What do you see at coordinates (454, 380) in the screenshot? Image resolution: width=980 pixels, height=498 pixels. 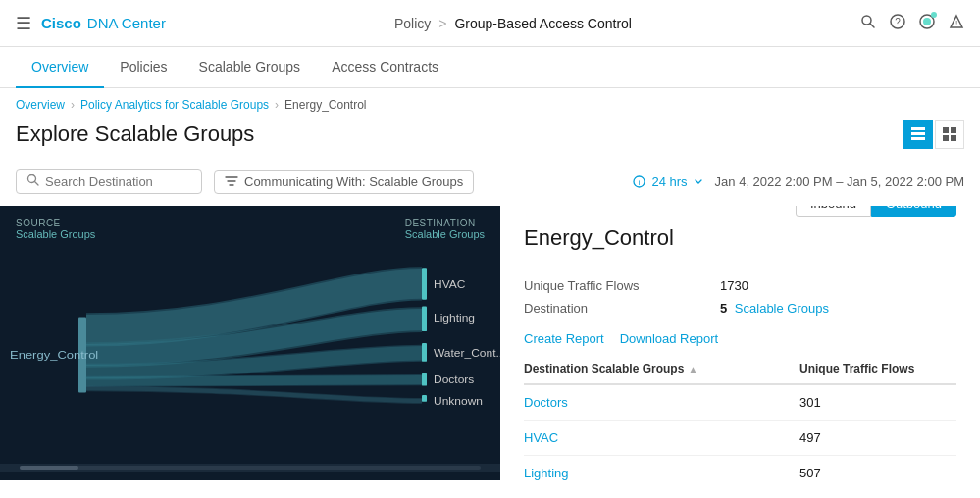 I see `svg-text: Doctors` at bounding box center [454, 380].